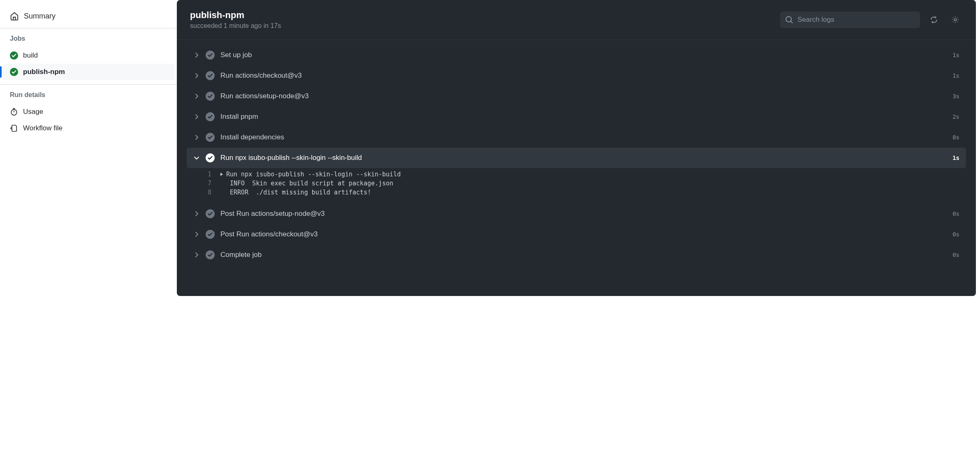 The image size is (980, 467). I want to click on log-line-content: ERROR ./dist missing build artifacts!, so click(295, 192).